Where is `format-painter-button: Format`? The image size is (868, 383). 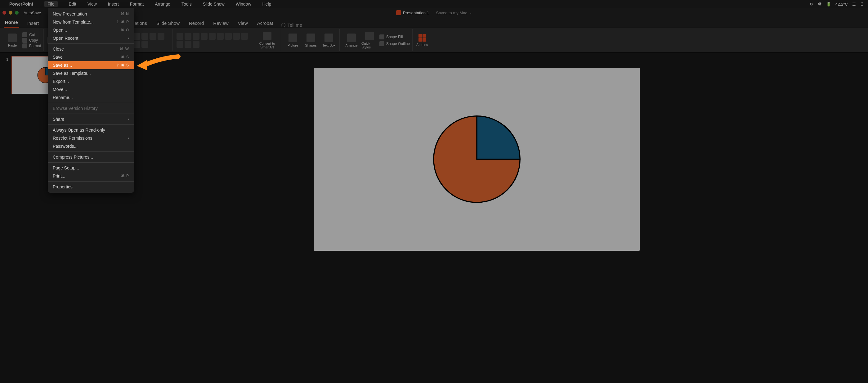
format-painter-button: Format is located at coordinates (32, 46).